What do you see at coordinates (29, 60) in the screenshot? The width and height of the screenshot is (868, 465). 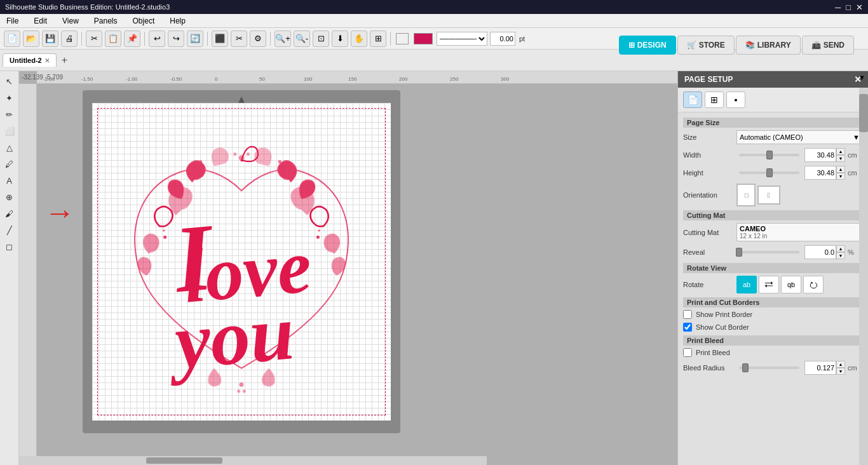 I see `tab-untitled2: Untitled-2 ✕` at bounding box center [29, 60].